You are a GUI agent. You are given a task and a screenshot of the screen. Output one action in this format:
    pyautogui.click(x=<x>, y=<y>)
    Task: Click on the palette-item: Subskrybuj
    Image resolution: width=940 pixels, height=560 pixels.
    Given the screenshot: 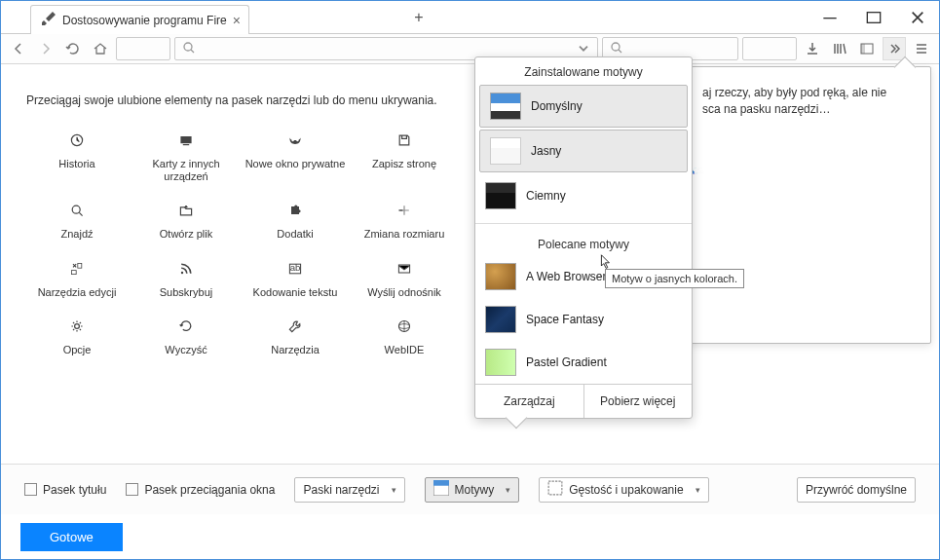 What is the action you would take?
    pyautogui.click(x=186, y=279)
    